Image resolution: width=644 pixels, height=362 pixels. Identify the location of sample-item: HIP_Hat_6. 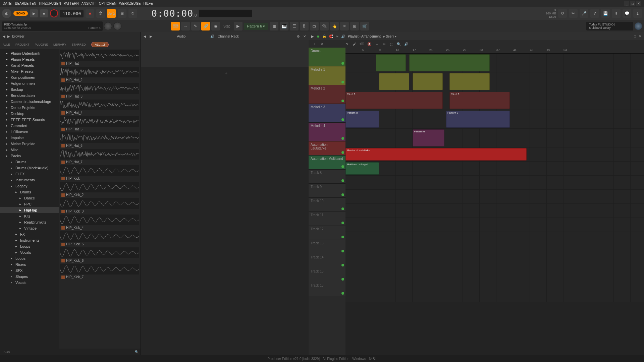
(100, 140).